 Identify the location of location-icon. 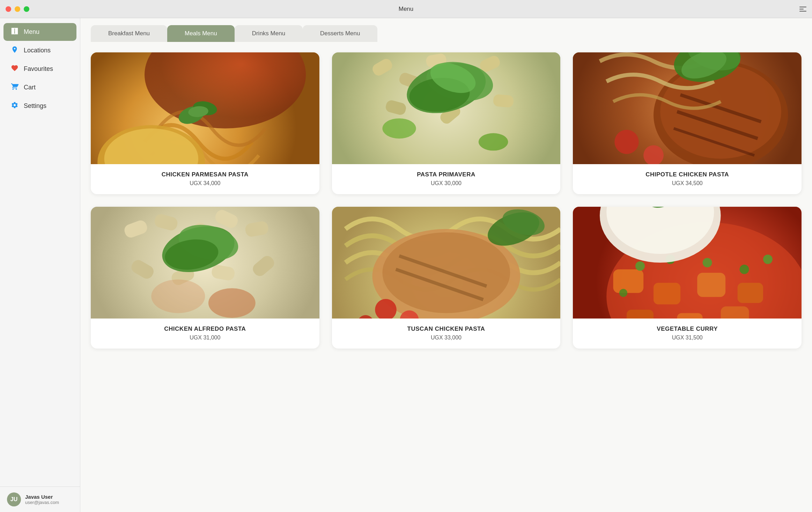
(15, 50).